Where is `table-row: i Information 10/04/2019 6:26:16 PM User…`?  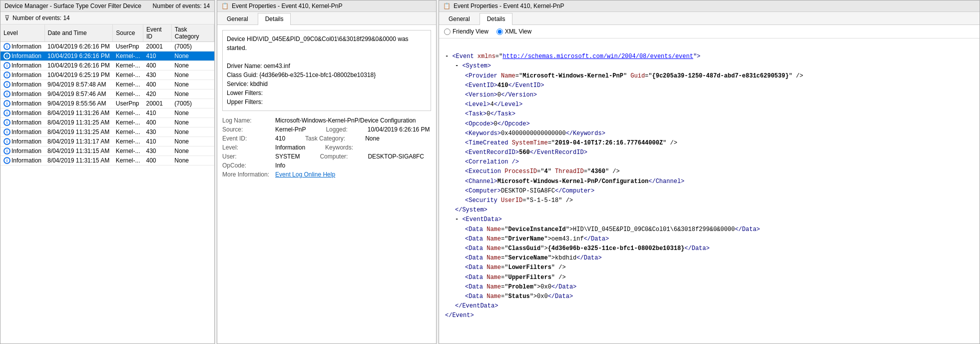
table-row: i Information 10/04/2019 6:26:16 PM User… is located at coordinates (107, 47).